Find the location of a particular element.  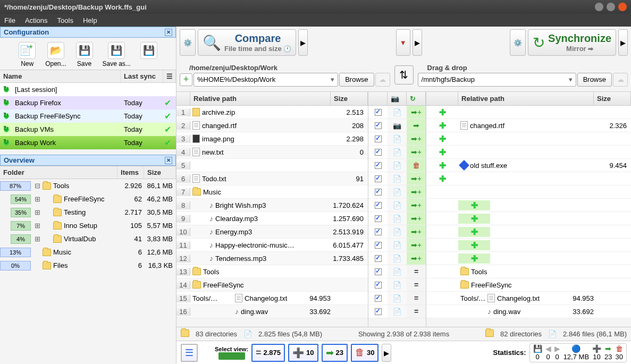

file-row: ♪ding.wav33.692 is located at coordinates (528, 311).